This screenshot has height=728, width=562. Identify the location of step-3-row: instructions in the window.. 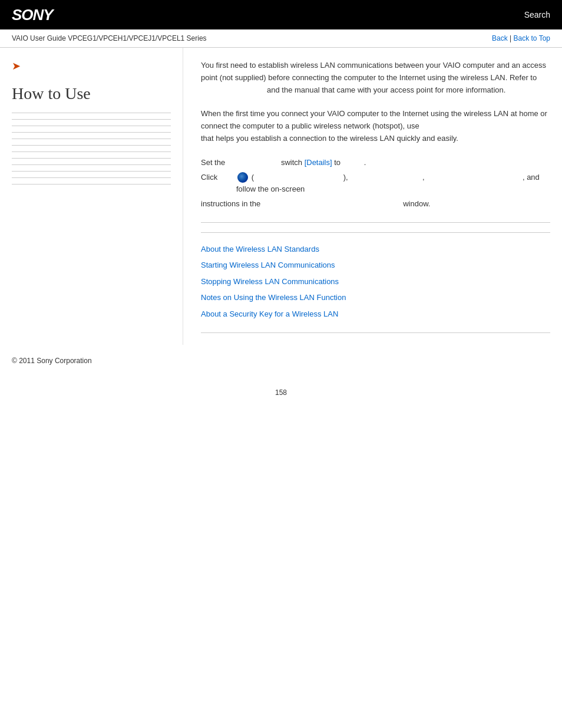
(376, 204).